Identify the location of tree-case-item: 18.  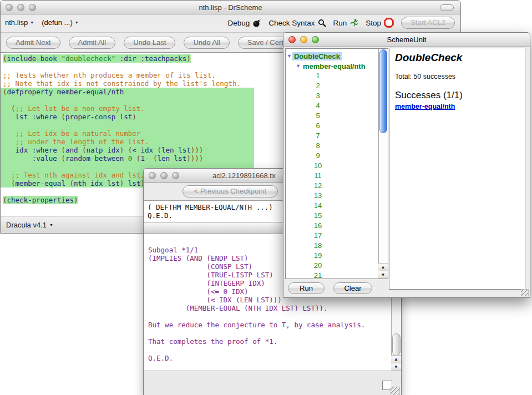
(332, 246).